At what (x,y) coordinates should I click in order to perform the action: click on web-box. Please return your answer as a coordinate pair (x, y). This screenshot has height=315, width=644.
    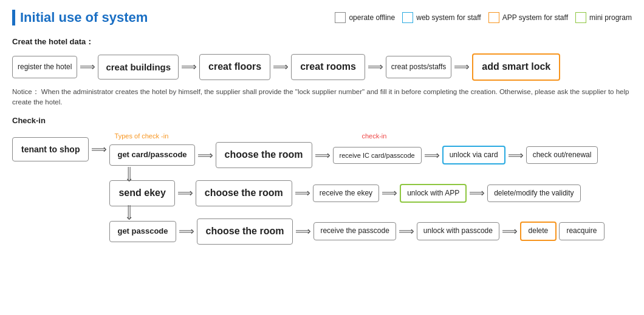
    Looking at the image, I should click on (408, 18).